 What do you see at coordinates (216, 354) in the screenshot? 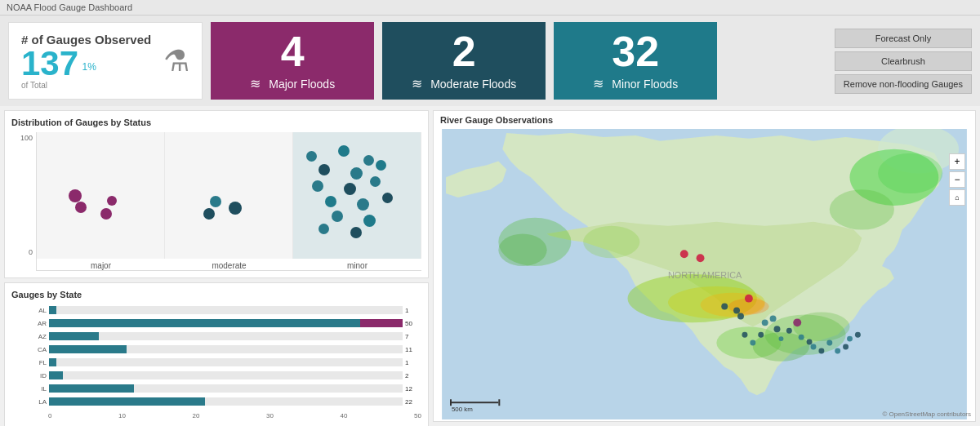
I see `bar-chart-container: Gauges by State AL 1 AR 50 AZ` at bounding box center [216, 354].